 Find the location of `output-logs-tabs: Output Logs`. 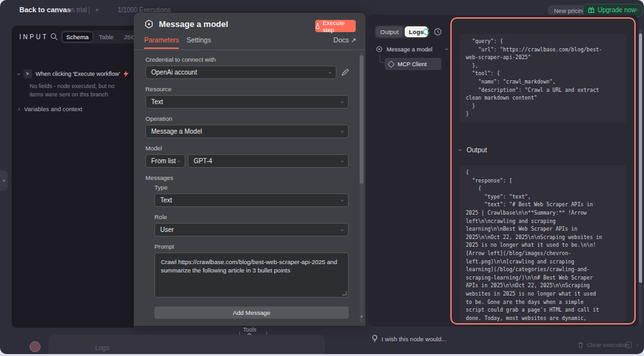

output-logs-tabs: Output Logs is located at coordinates (401, 32).